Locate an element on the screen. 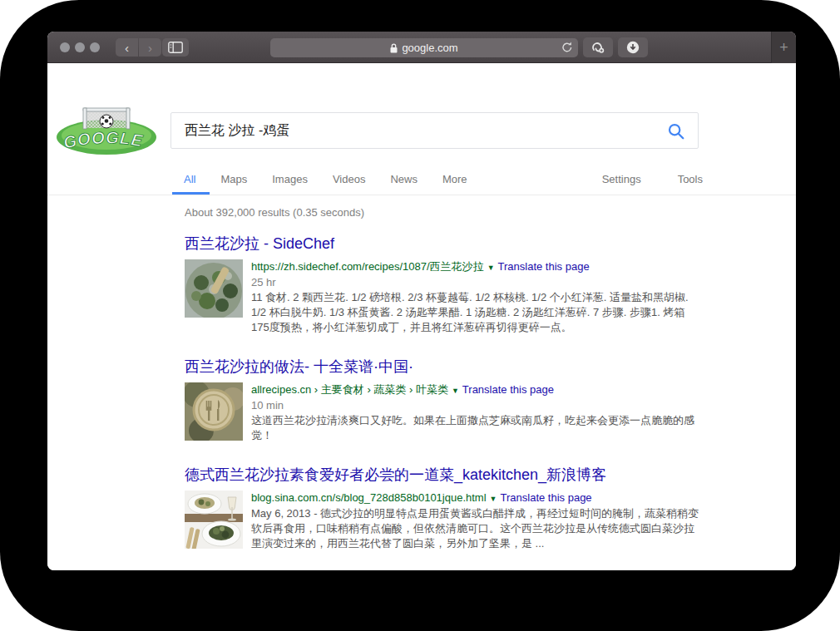 This screenshot has height=631, width=840. extension-swirl-icon is located at coordinates (598, 47).